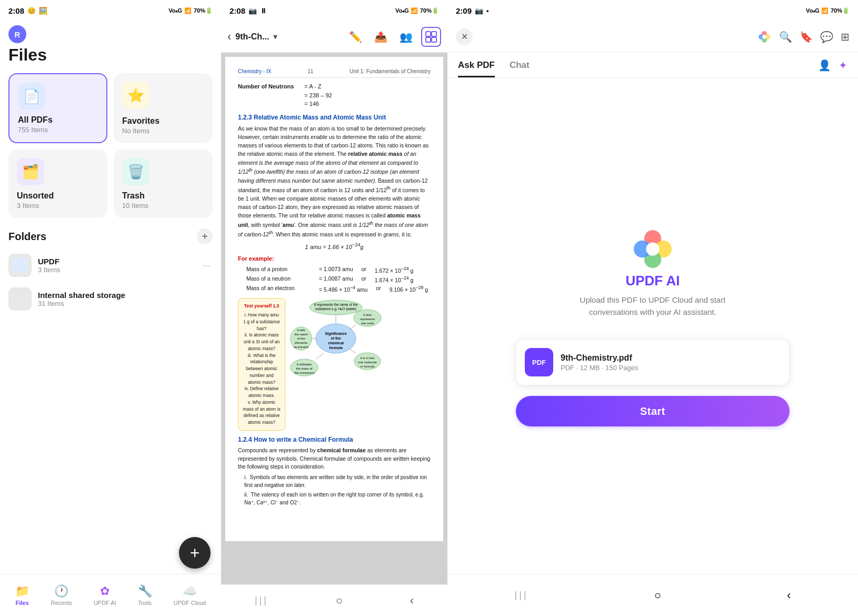  Describe the element at coordinates (653, 411) in the screenshot. I see `start-button: Start` at that location.